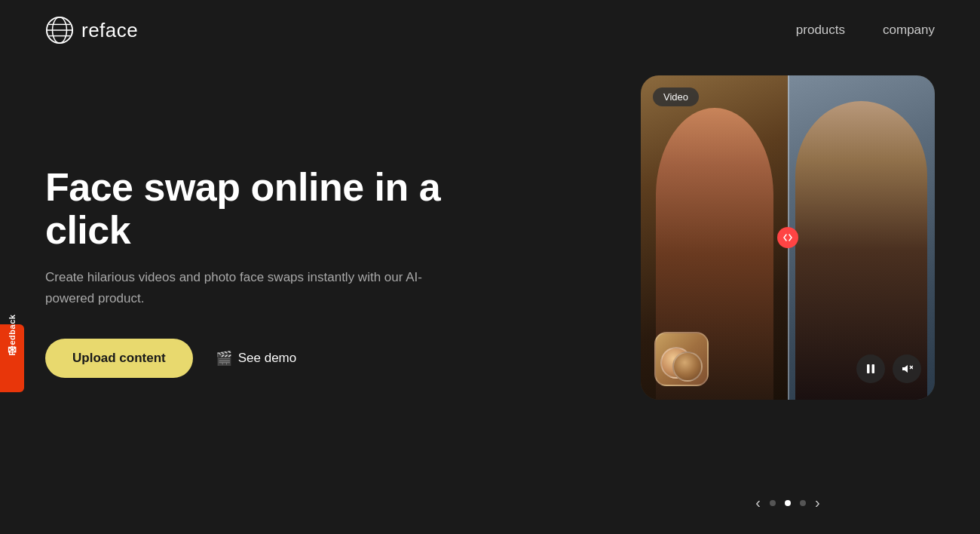 This screenshot has height=534, width=980. I want to click on nav-company-link: company, so click(909, 30).